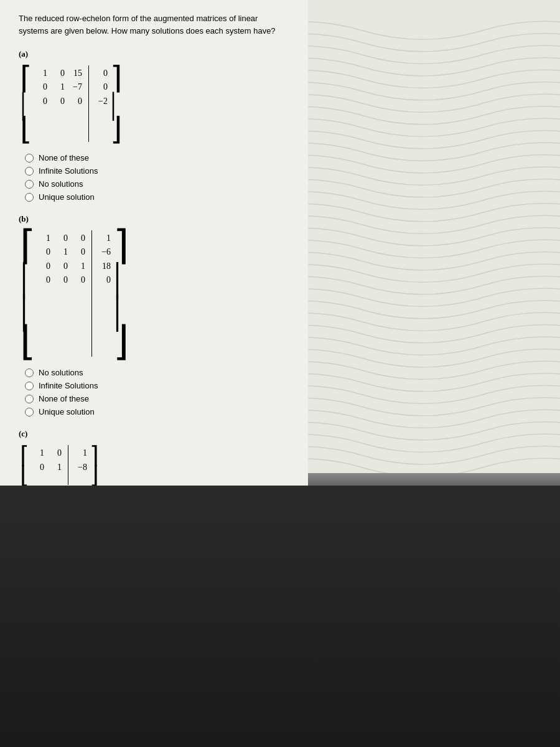 The image size is (560, 747). Describe the element at coordinates (154, 315) in the screenshot. I see `section-b: (b) ⌈ | | ⌊ 1 0 0 0 1` at that location.